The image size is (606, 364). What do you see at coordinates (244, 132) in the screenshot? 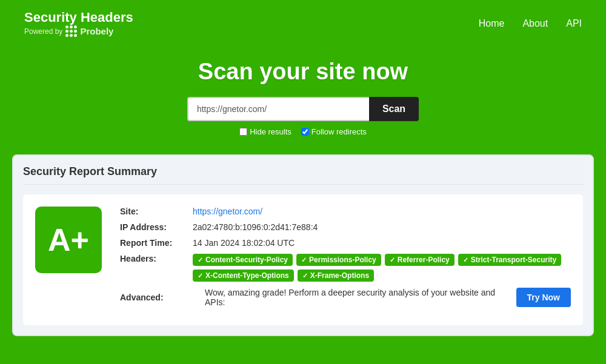
I see `hide-results-checkbox` at bounding box center [244, 132].